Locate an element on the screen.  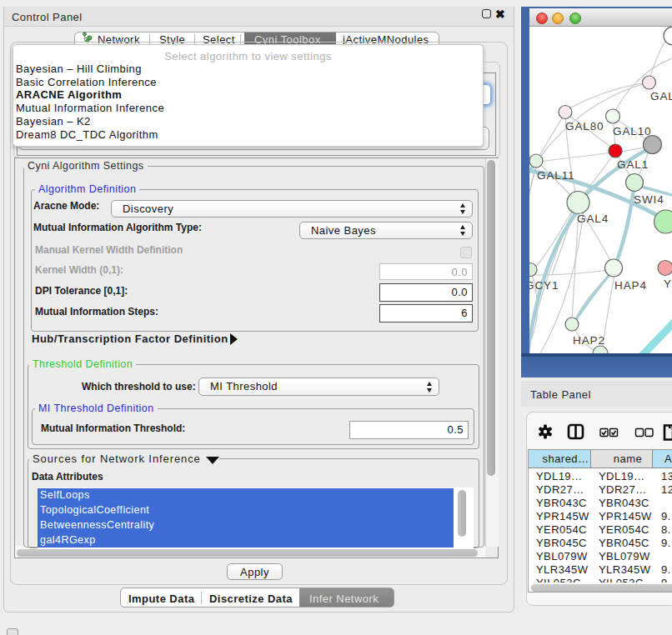
svg-text: GAL7 is located at coordinates (661, 97).